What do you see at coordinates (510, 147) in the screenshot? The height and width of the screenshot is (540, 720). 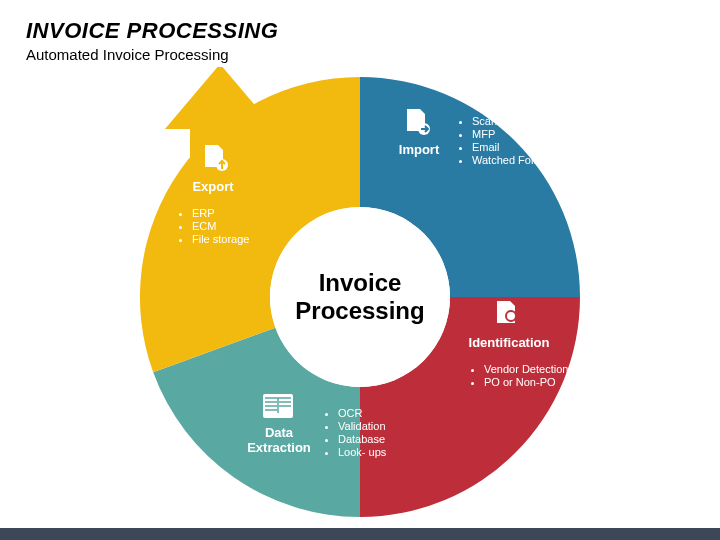 I see `list-item: Email` at bounding box center [510, 147].